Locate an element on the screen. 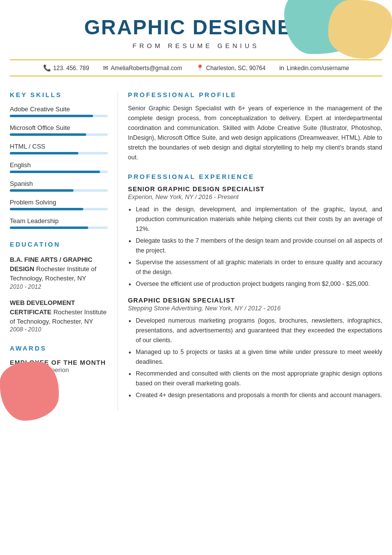 This screenshot has height=555, width=392. skill-item: Spanish is located at coordinates (59, 186).